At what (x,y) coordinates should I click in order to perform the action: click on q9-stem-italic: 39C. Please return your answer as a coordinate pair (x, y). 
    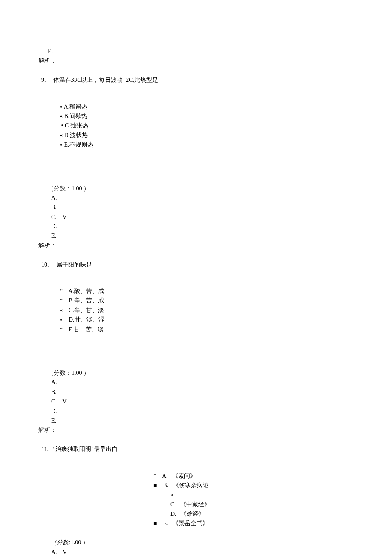
    Looking at the image, I should click on (76, 80).